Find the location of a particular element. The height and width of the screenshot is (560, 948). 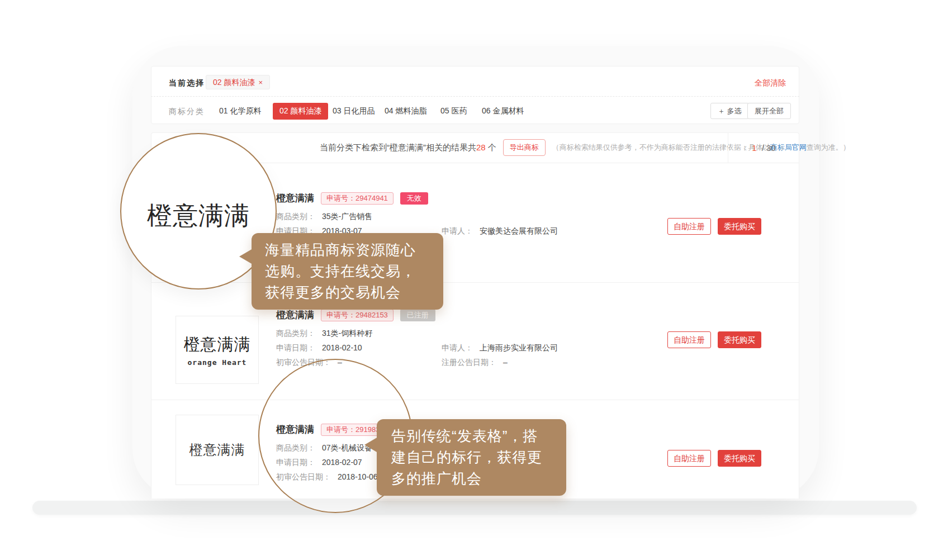

tooltip-marketplace: 海量精品商标资源随心选购。支持在线交易，获得更多的交易机会 is located at coordinates (348, 272).